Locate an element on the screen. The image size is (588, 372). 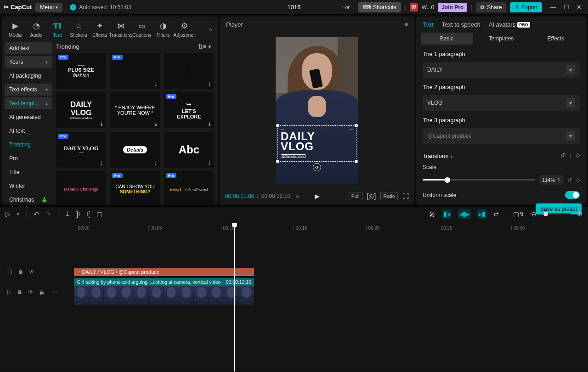
template-thumb: Pro⭳ is located at coordinates (135, 71).